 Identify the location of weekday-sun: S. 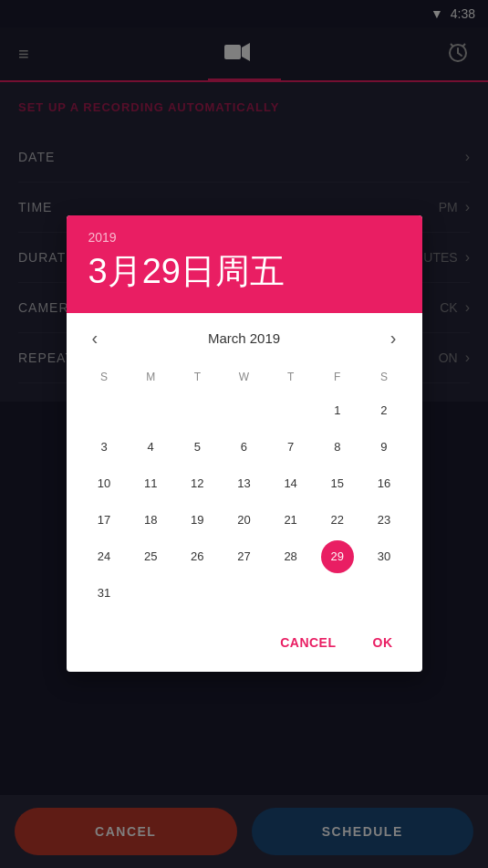
(104, 377).